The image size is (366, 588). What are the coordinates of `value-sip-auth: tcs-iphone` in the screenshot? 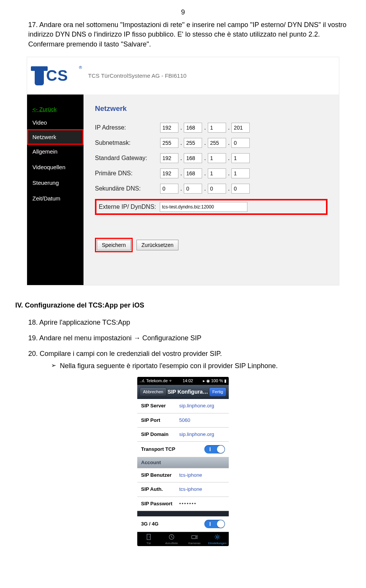 It's located at (191, 489).